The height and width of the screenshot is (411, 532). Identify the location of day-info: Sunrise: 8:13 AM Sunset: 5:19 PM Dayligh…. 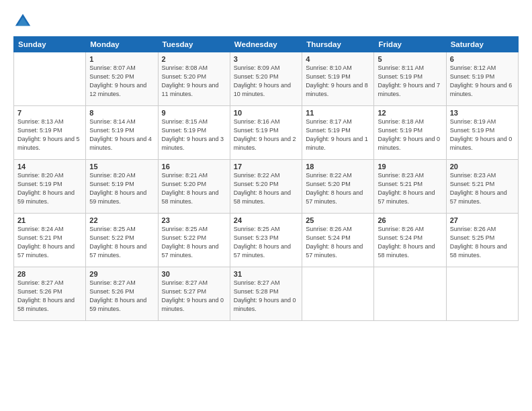
(50, 135).